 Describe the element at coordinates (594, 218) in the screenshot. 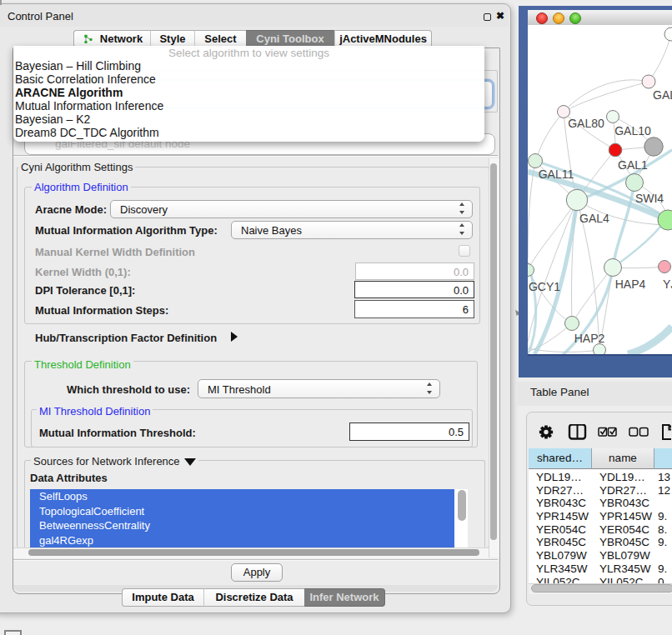

I see `svg-text: GAL4` at that location.